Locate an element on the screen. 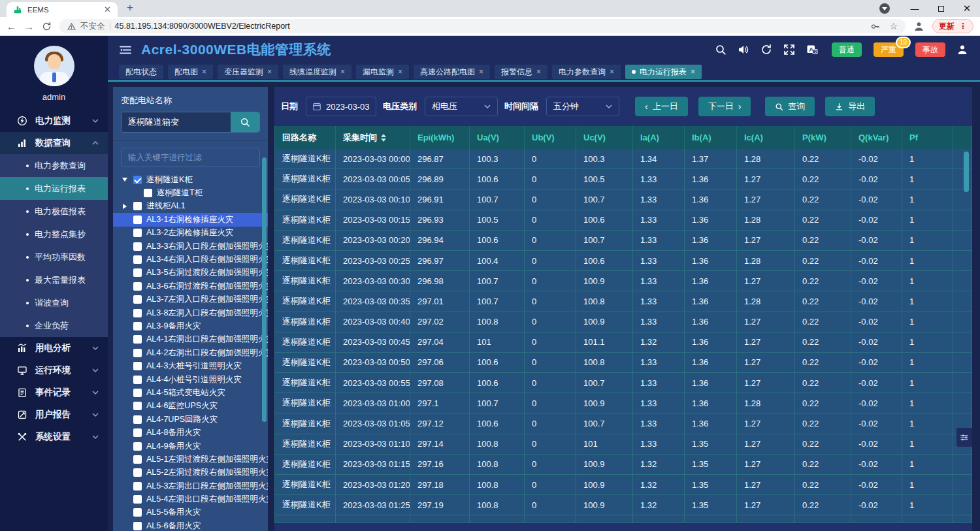  table-row: 逐桐隧道K柜2023-03-03 00:20296.94100.60100.71… is located at coordinates (623, 240).